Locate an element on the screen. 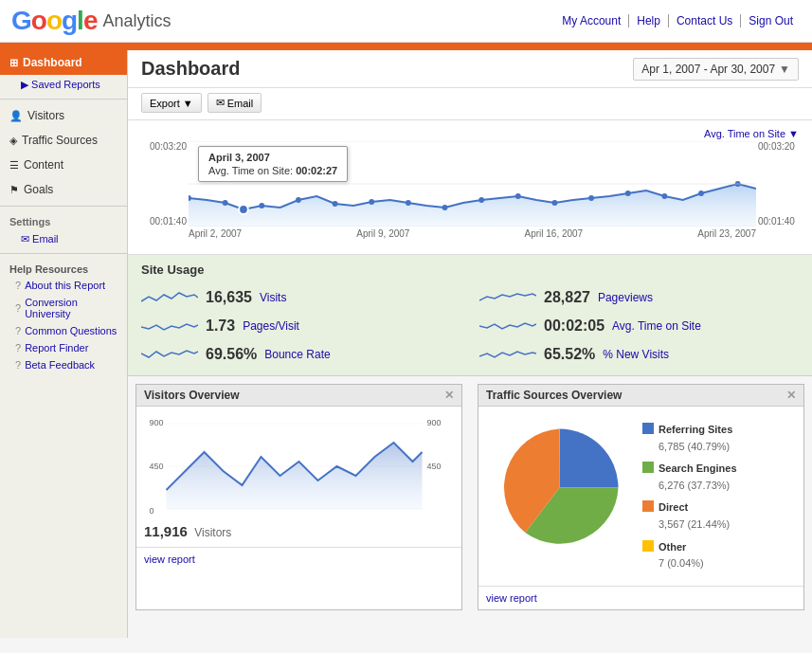  metric-bounce-label: Bounce Rate is located at coordinates (298, 354).